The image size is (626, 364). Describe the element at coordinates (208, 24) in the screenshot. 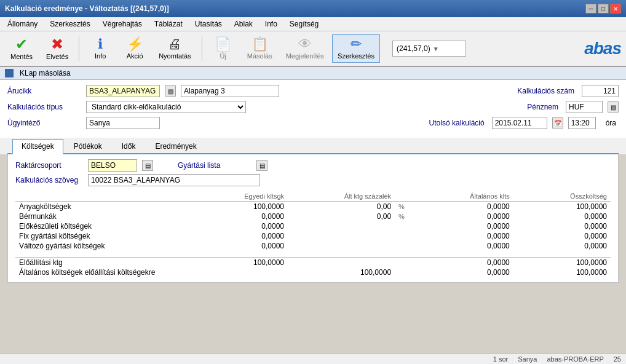

I see `menu-utasitas: Utasítás` at that location.